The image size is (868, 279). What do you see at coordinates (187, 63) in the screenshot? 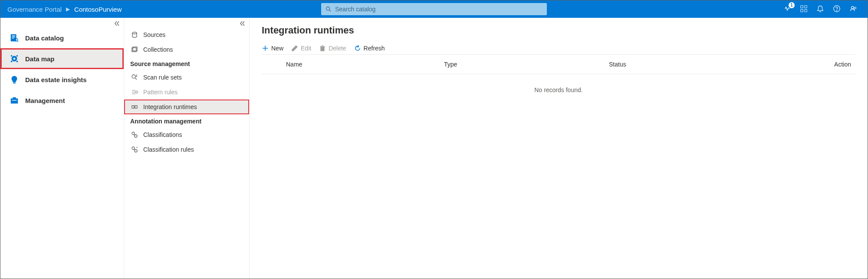
I see `group-source-management: Source management` at bounding box center [187, 63].